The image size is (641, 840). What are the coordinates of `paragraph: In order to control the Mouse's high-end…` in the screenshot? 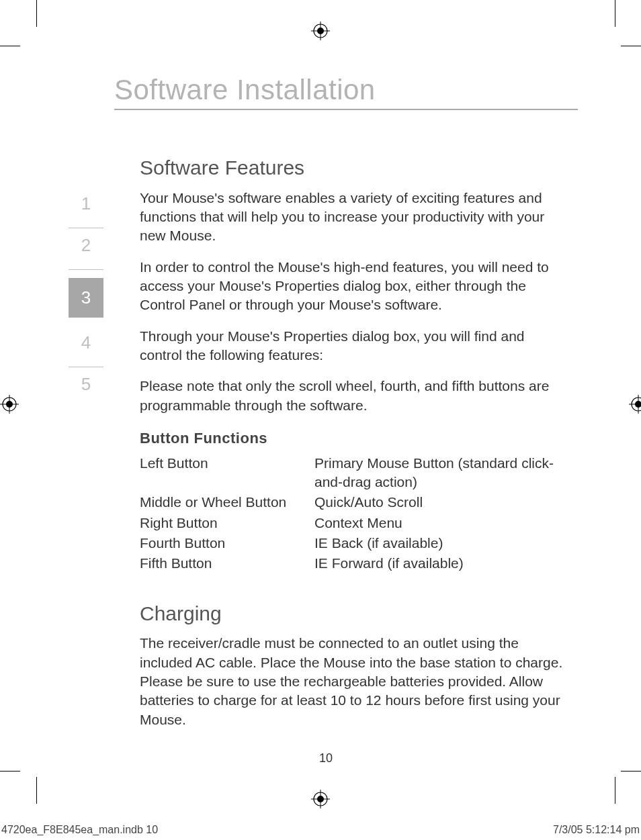 It's located at (355, 286).